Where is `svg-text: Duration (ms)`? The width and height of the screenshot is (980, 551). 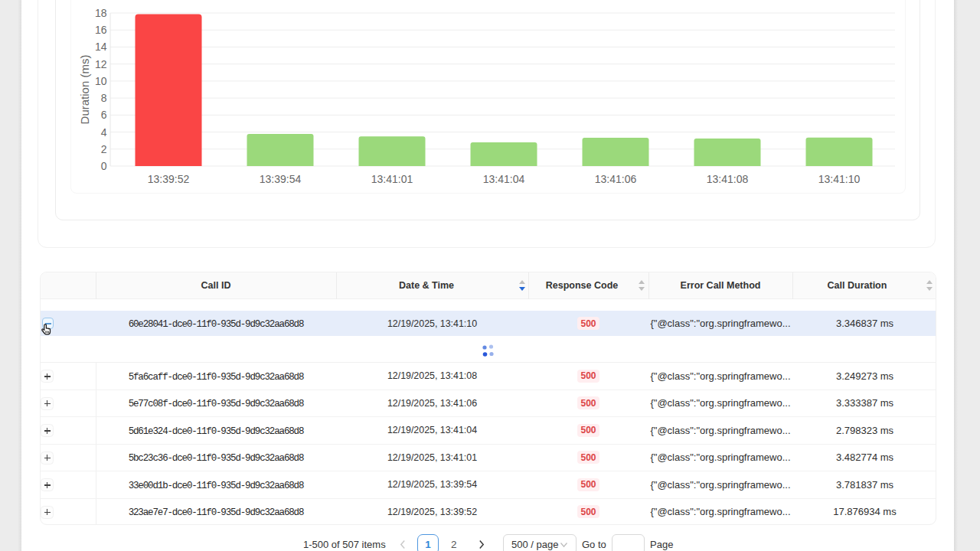 svg-text: Duration (ms) is located at coordinates (84, 90).